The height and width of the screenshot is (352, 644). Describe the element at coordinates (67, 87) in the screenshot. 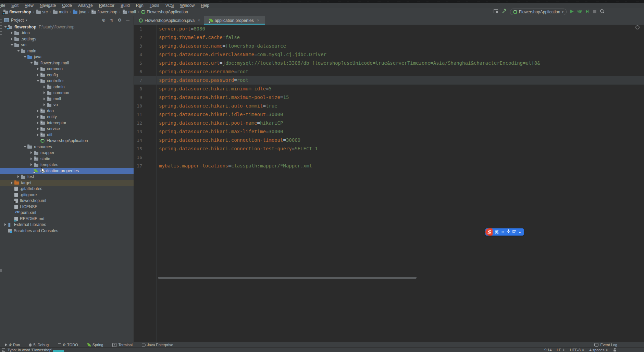

I see `tree-item-admin: admin` at that location.